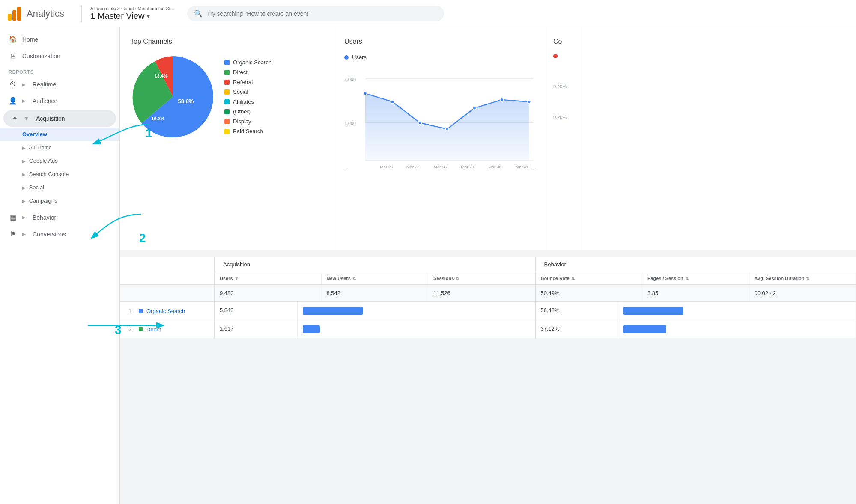  I want to click on total-pages: 3.85, so click(696, 293).